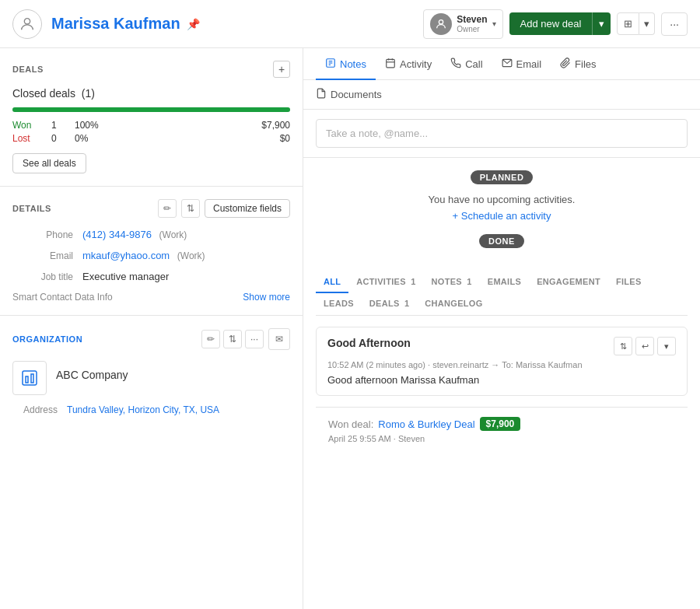 The image size is (700, 609). I want to click on schedule-activity-link: + Schedule an activity, so click(502, 216).